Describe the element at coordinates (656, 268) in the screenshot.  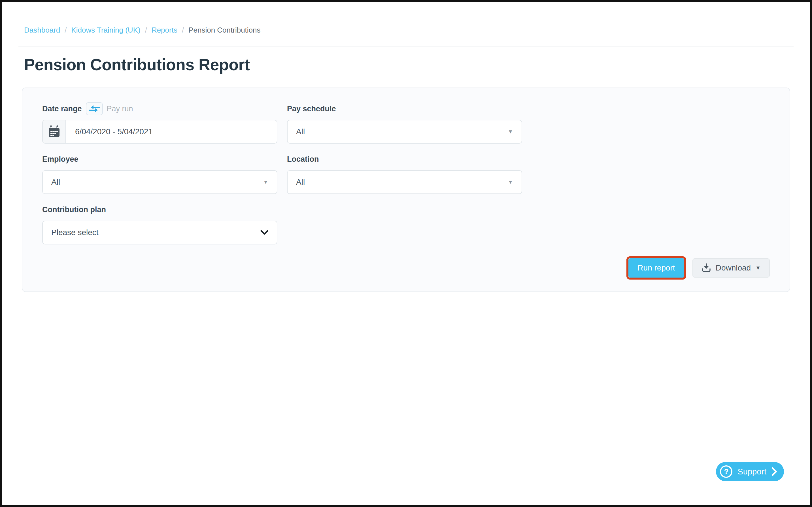
I see `run-report-button: Run report` at that location.